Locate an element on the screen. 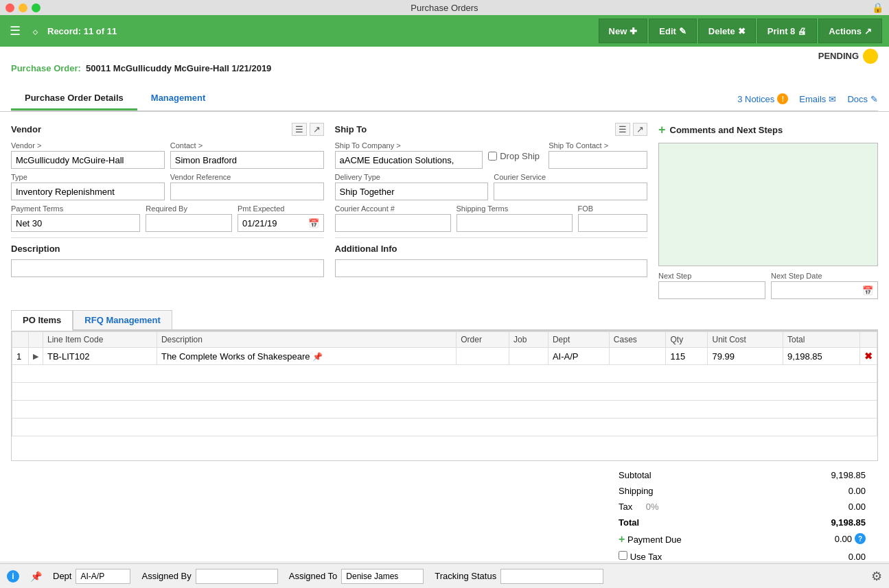  new-button: New ✚ is located at coordinates (623, 31).